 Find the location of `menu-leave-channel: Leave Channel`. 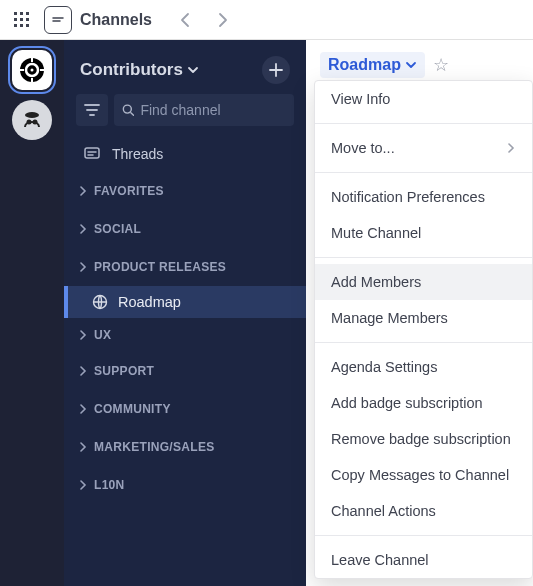

menu-leave-channel: Leave Channel is located at coordinates (424, 560).